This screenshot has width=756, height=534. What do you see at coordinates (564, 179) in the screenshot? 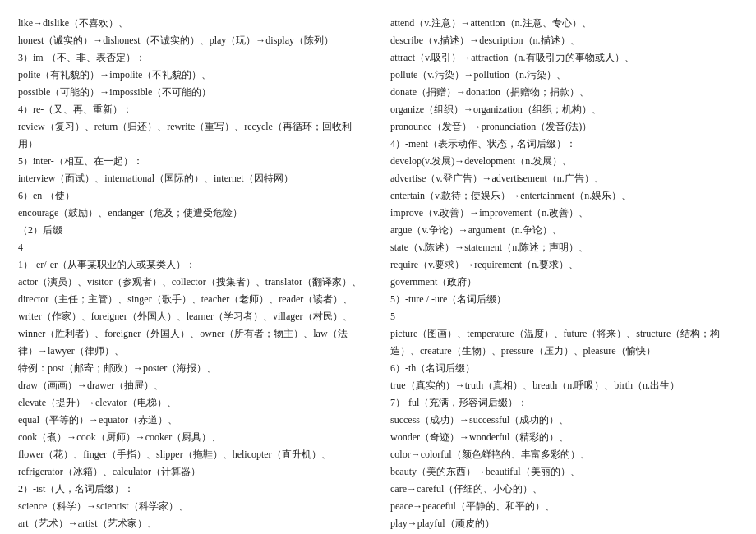
I see `right-line-9: advertise（v.登广告）→advertisement（n.广告）、` at bounding box center [564, 179].